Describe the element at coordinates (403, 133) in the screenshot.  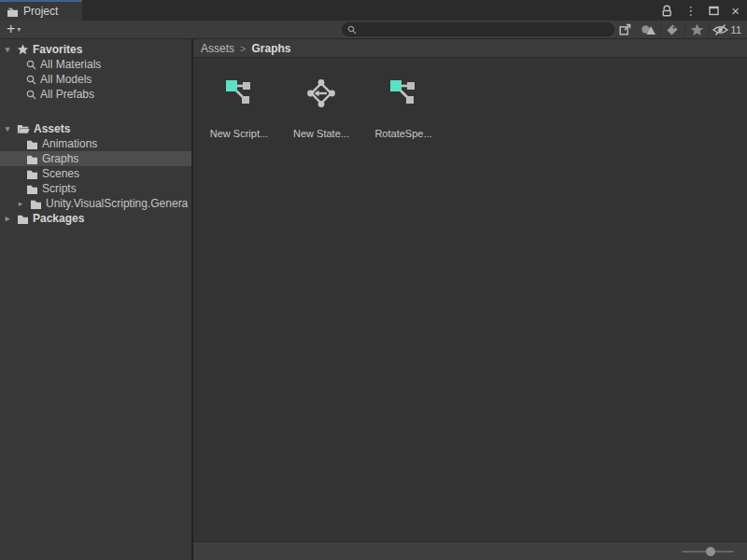
I see `asset-label: RotateSpe...` at that location.